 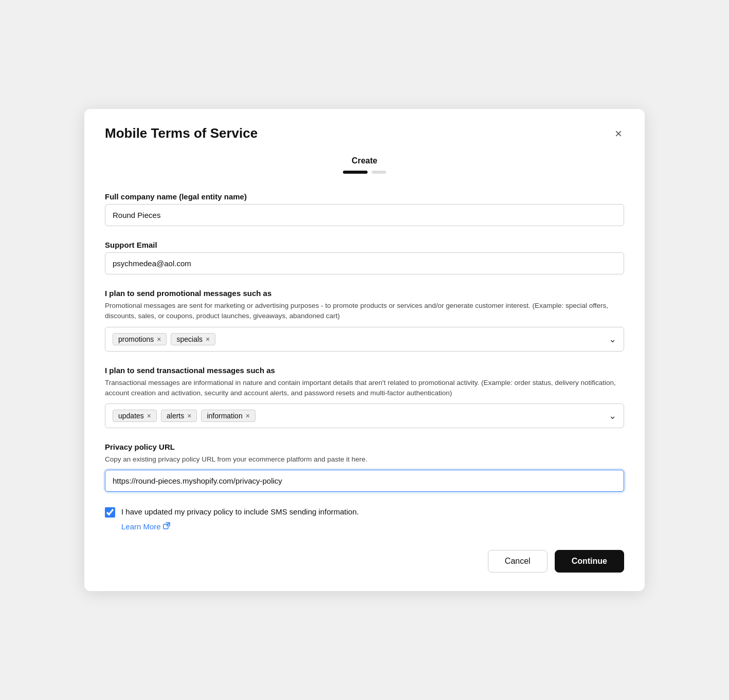 I want to click on checkbox-label: I have updated my privacy policy to incl…, so click(x=240, y=512).